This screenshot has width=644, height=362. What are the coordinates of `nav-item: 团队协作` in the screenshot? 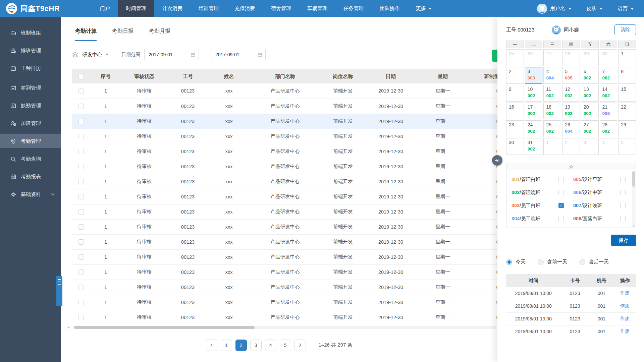 It's located at (390, 9).